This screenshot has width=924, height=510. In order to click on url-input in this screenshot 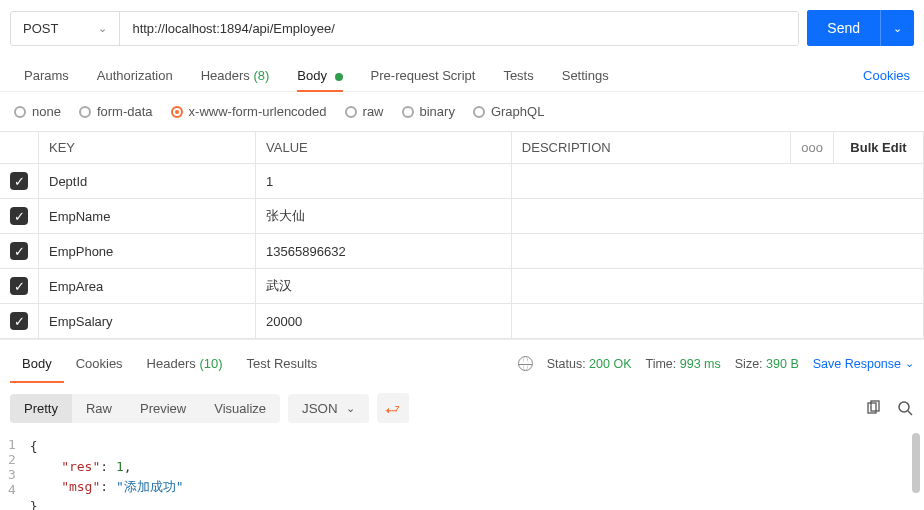, I will do `click(459, 28)`.